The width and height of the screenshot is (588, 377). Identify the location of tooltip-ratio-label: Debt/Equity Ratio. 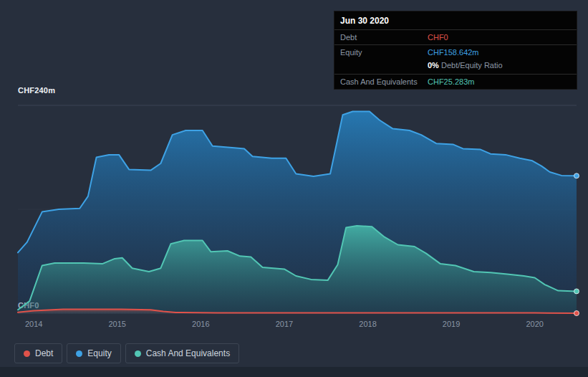
(471, 65).